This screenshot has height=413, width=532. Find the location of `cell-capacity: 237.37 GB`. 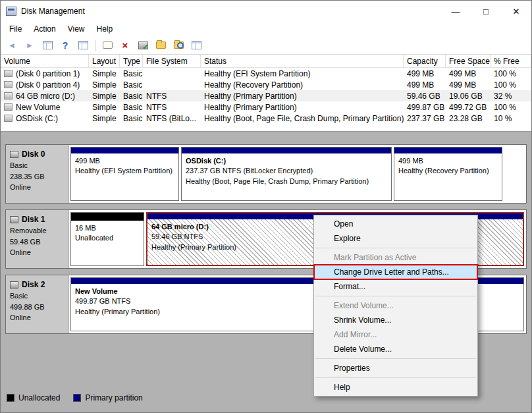

cell-capacity: 237.37 GB is located at coordinates (425, 119).